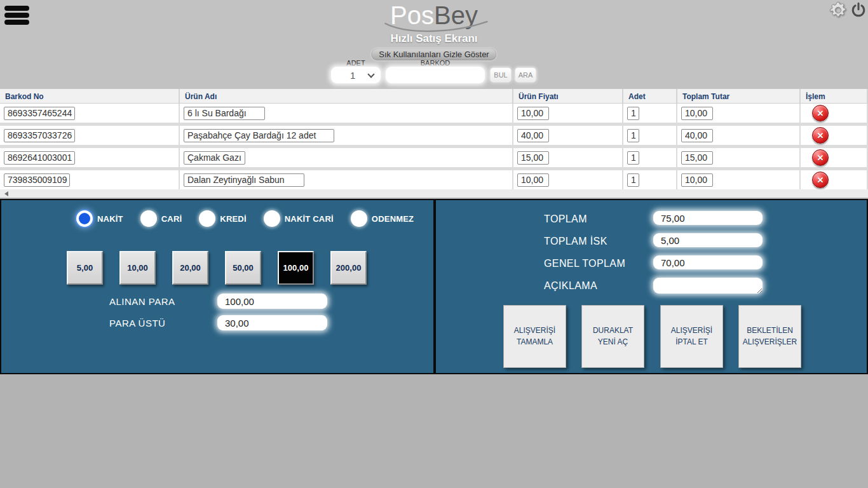  Describe the element at coordinates (348, 268) in the screenshot. I see `denomination-200-button: 200,00` at that location.